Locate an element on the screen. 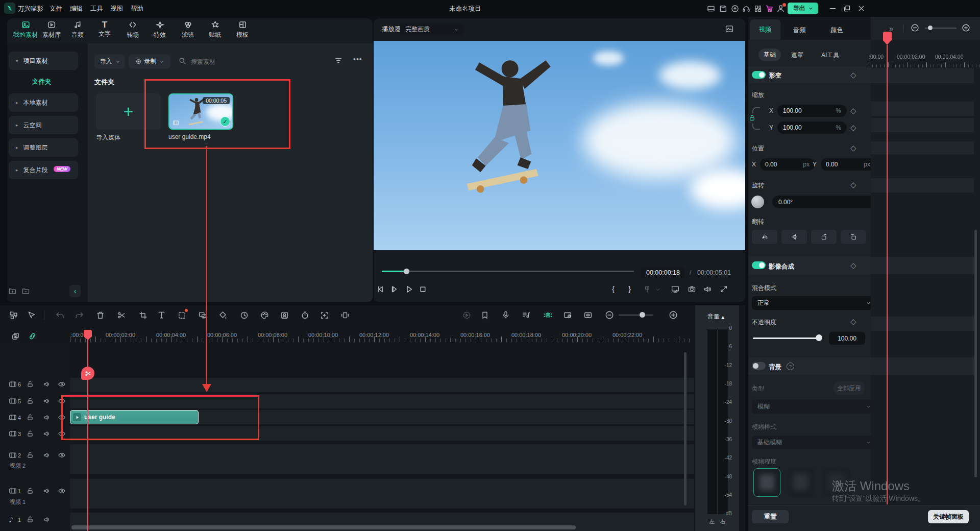  link-icon is located at coordinates (33, 336).